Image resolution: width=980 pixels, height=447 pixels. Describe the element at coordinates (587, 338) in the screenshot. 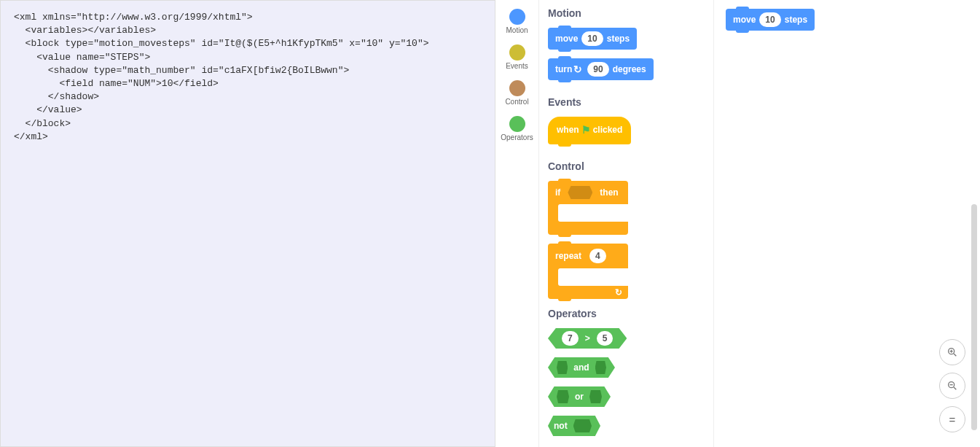

I see `operator-symbol: >` at that location.